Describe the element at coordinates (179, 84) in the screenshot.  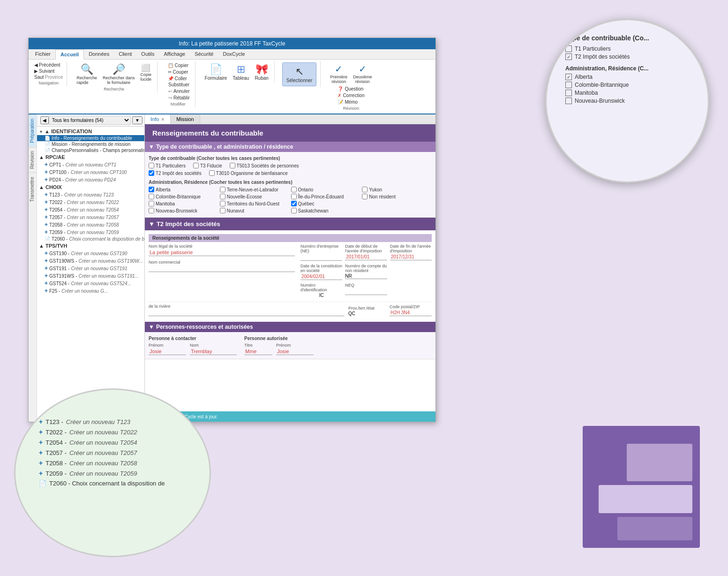
I see `substituer-btn: Substituer` at that location.